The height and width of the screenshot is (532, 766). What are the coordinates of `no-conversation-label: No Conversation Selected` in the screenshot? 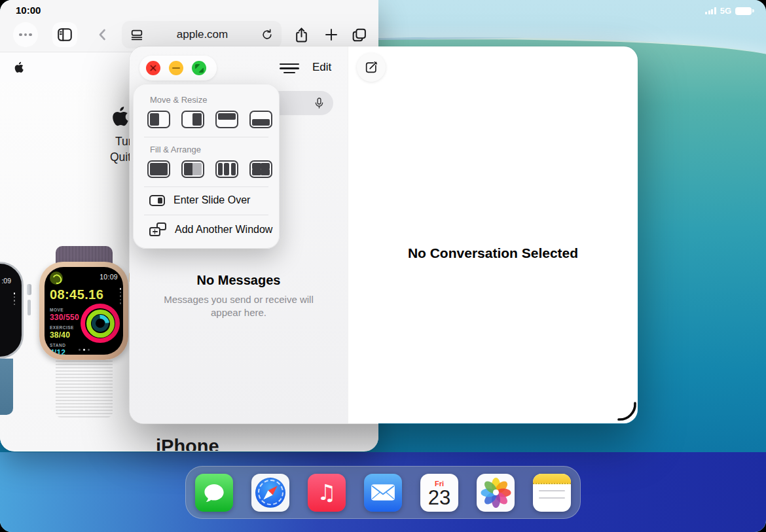 It's located at (493, 253).